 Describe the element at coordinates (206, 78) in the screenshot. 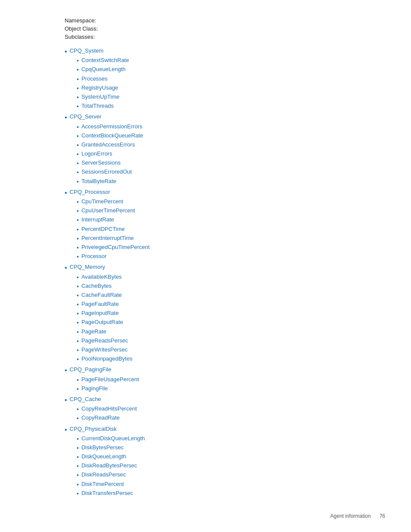

I see `outer-list-item: •CPQ_System•ContextSwitchRate•CpqQueueLe…` at that location.